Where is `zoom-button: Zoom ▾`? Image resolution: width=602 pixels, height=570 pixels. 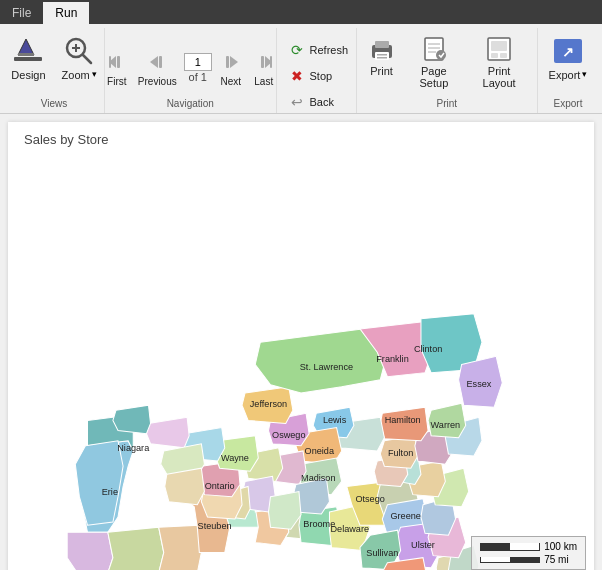 zoom-button: Zoom ▾ is located at coordinates (80, 58).